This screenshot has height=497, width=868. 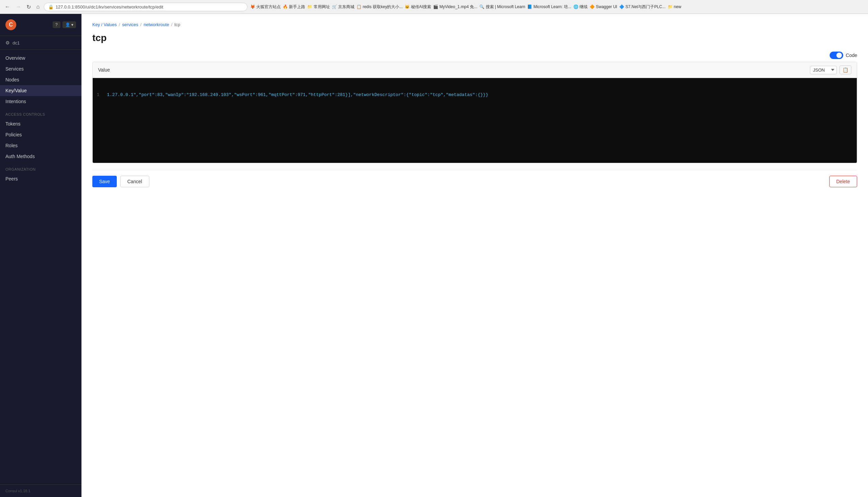 I want to click on sidebar-item-tokens: Tokens, so click(x=41, y=124).